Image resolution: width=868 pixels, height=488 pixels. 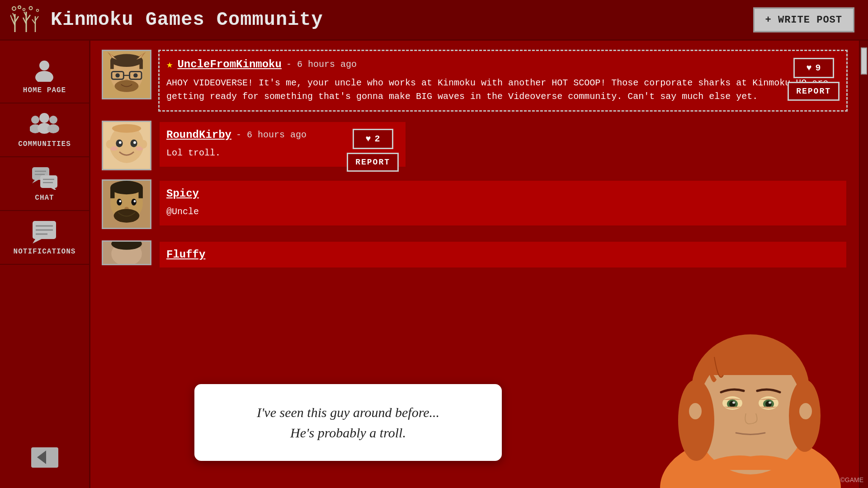 I want to click on post-header-spicy: Spicy, so click(x=503, y=193).